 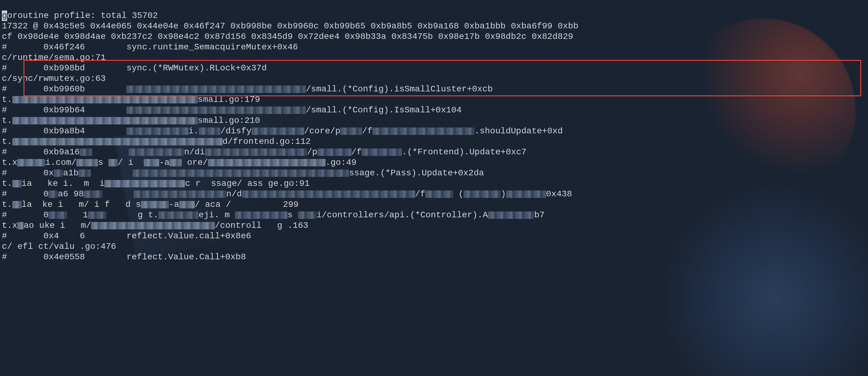 What do you see at coordinates (273, 215) in the screenshot?
I see `stack-frame: # 0 1 g t.eji. m s i/controllers/api.(*C…` at bounding box center [273, 215].